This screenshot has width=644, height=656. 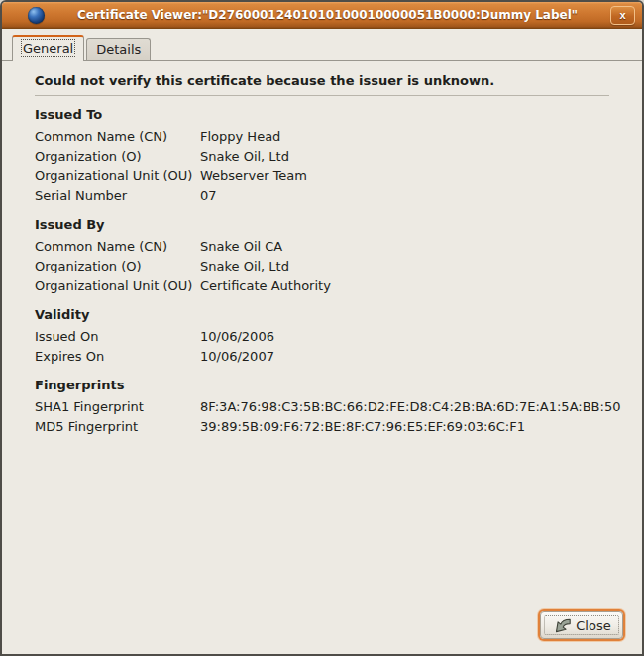 I want to click on titlebar-close-button: x, so click(x=622, y=16).